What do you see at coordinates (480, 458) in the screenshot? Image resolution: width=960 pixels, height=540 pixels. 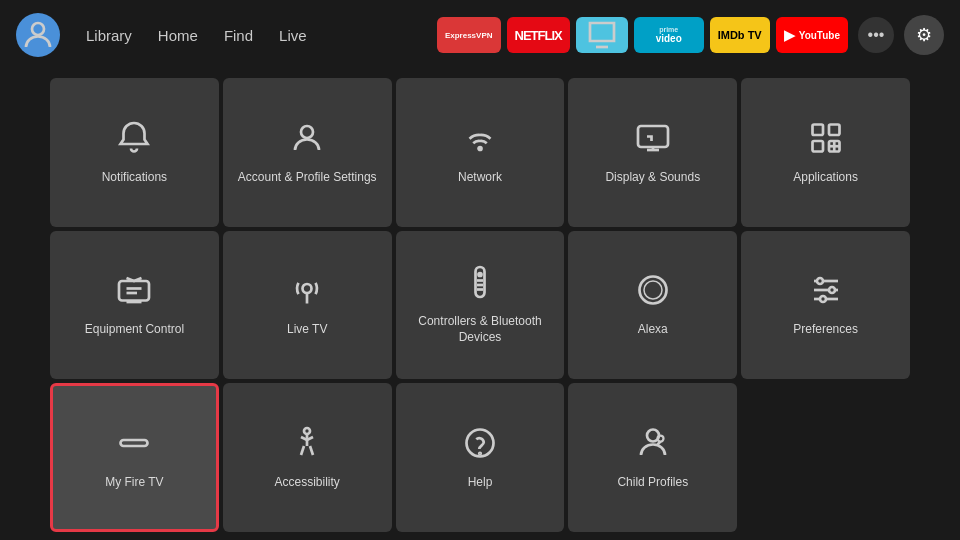 I see `grid-item-help: Help` at bounding box center [480, 458].